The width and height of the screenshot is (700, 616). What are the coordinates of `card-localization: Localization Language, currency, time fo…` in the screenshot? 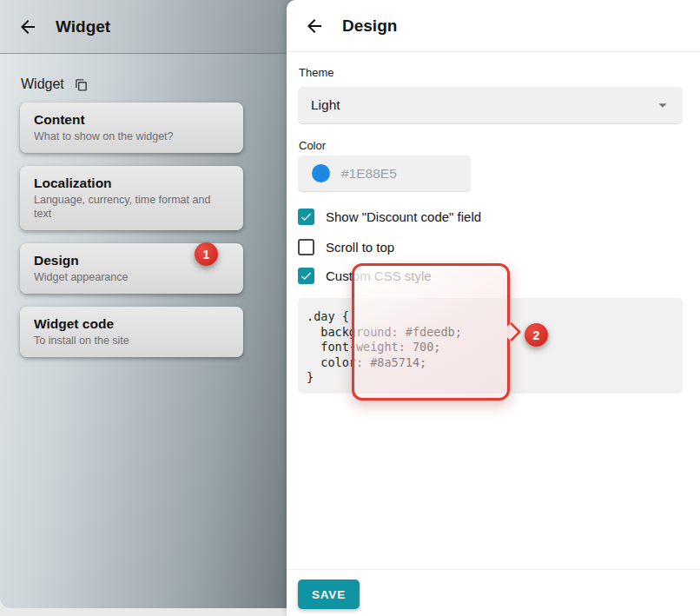 It's located at (132, 198).